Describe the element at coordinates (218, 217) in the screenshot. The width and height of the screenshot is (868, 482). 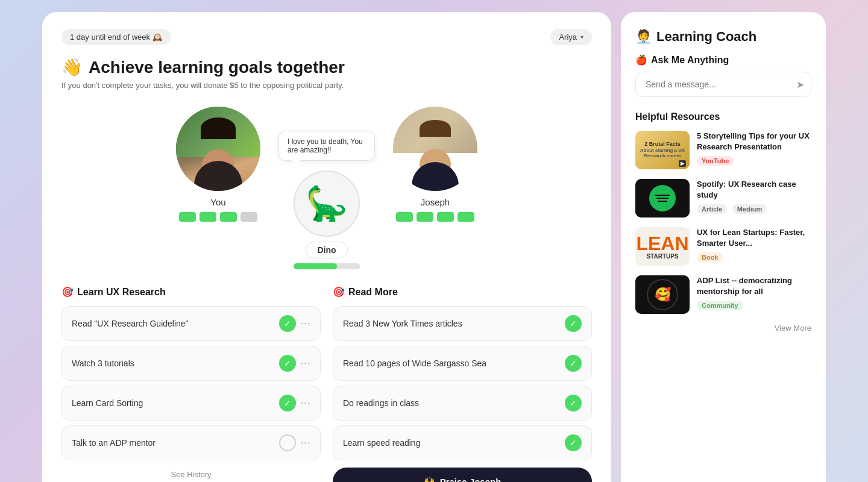
I see `you-progress` at that location.